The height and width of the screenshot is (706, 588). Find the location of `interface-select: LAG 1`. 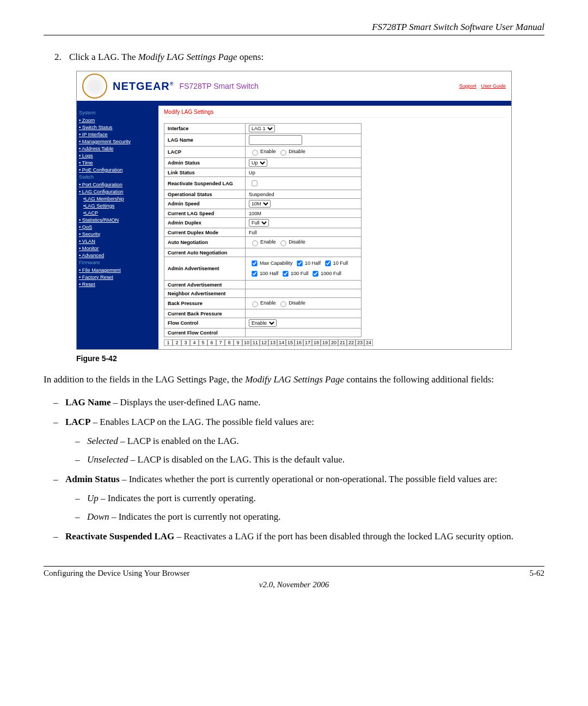

interface-select: LAG 1 is located at coordinates (262, 129).